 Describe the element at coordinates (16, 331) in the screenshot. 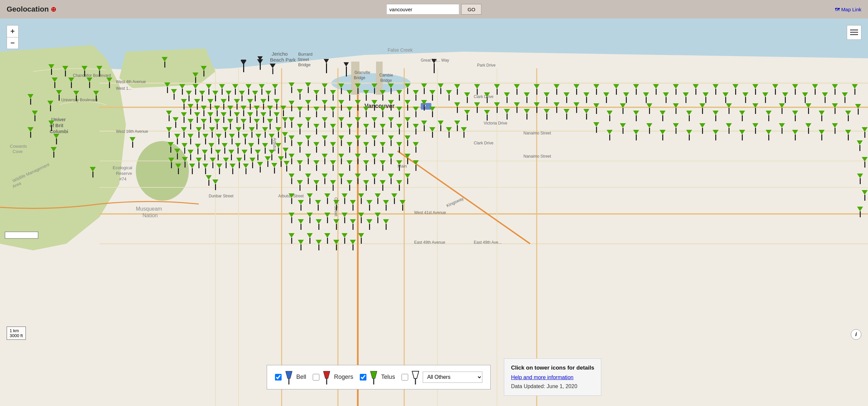

I see `scale-km: 1 km` at that location.